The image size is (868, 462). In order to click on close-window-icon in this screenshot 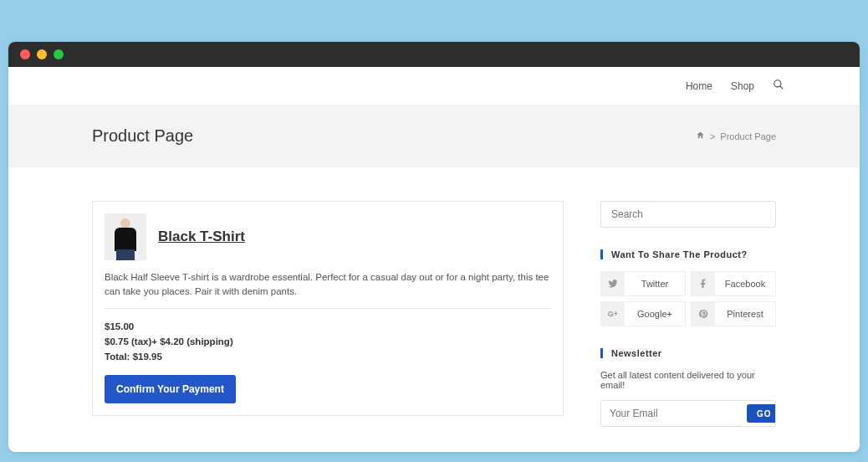, I will do `click(25, 54)`.